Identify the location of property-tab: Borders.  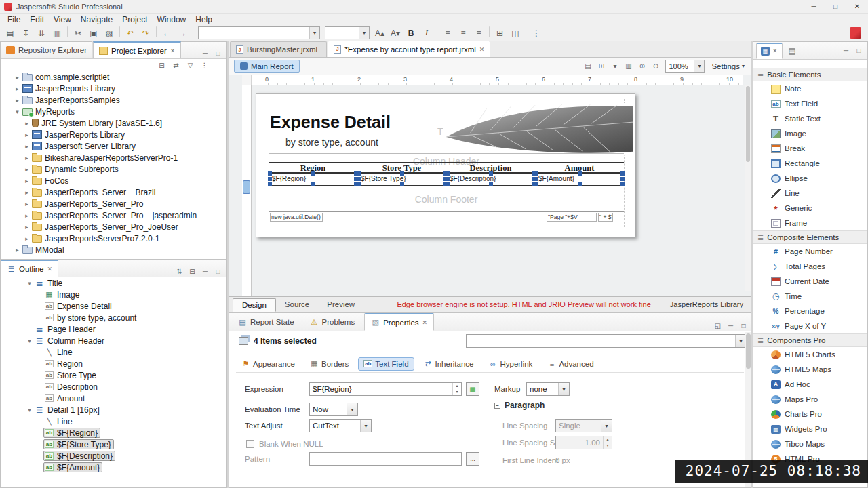
(330, 363).